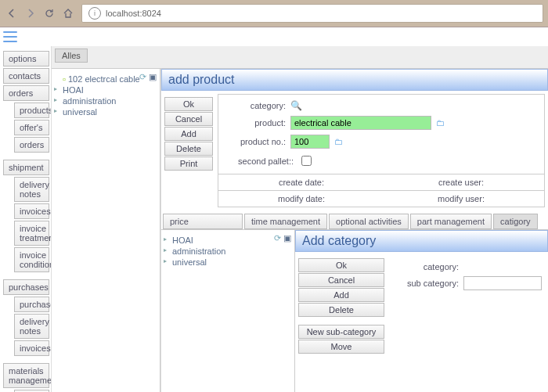 The width and height of the screenshot is (548, 392). I want to click on browser-chrome: i localhost:8024, so click(274, 14).